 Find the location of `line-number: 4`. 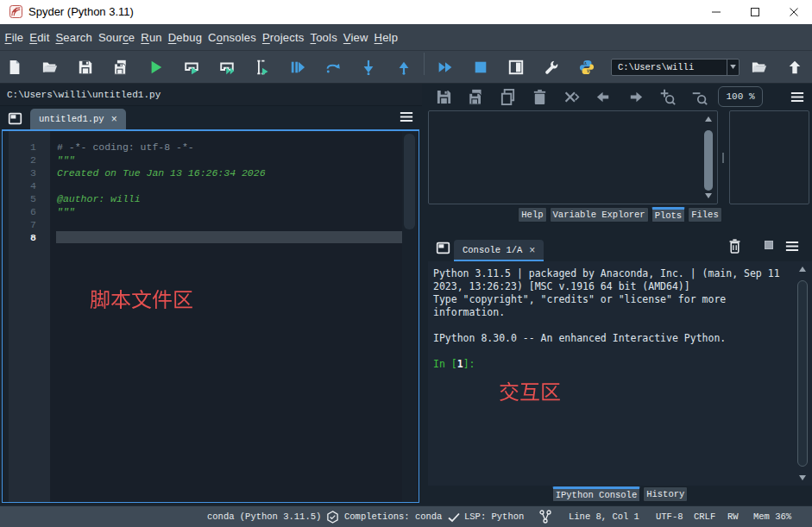

line-number: 4 is located at coordinates (23, 186).